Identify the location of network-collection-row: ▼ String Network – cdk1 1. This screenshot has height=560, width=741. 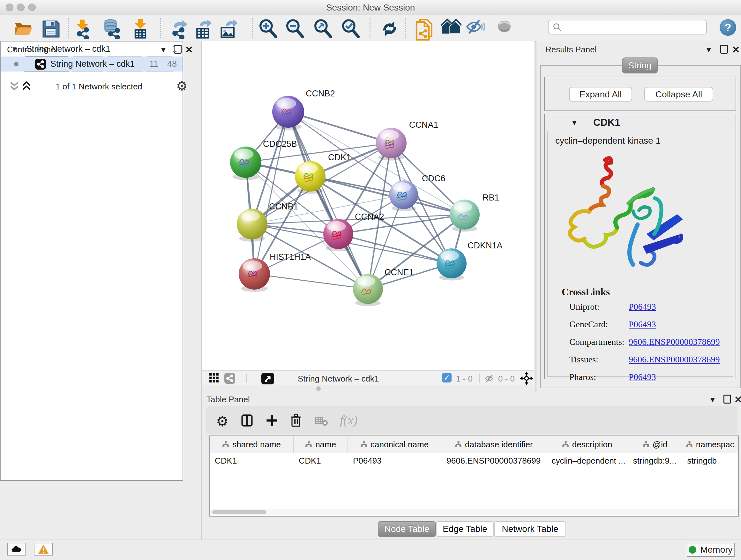
(92, 49).